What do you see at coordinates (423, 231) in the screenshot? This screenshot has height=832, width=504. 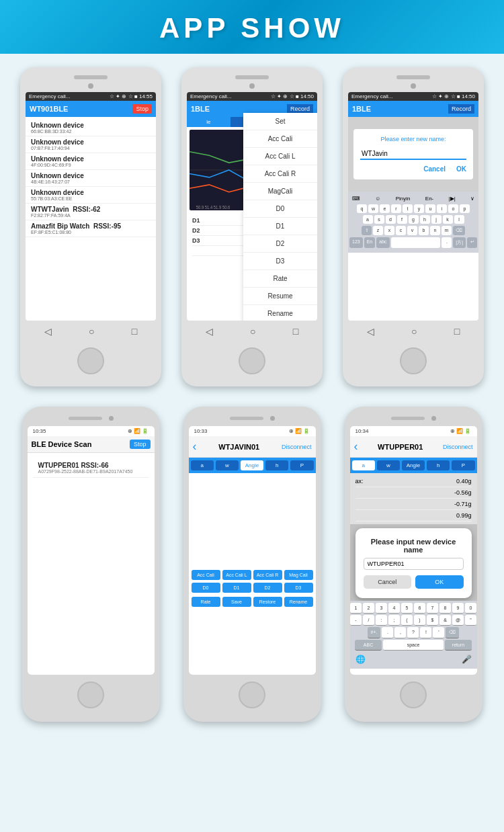 I see `key-b: b` at bounding box center [423, 231].